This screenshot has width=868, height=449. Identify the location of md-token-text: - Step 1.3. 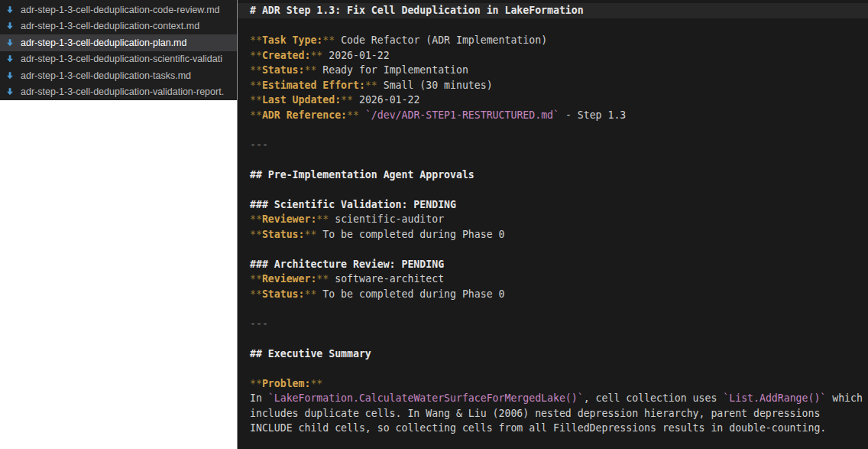
(593, 115).